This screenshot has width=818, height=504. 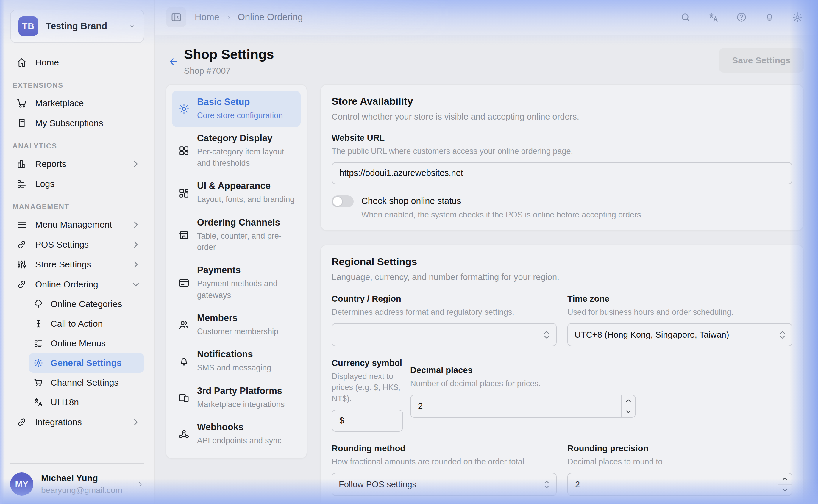 What do you see at coordinates (444, 484) in the screenshot?
I see `rounding-method-select: Follow POS settings` at bounding box center [444, 484].